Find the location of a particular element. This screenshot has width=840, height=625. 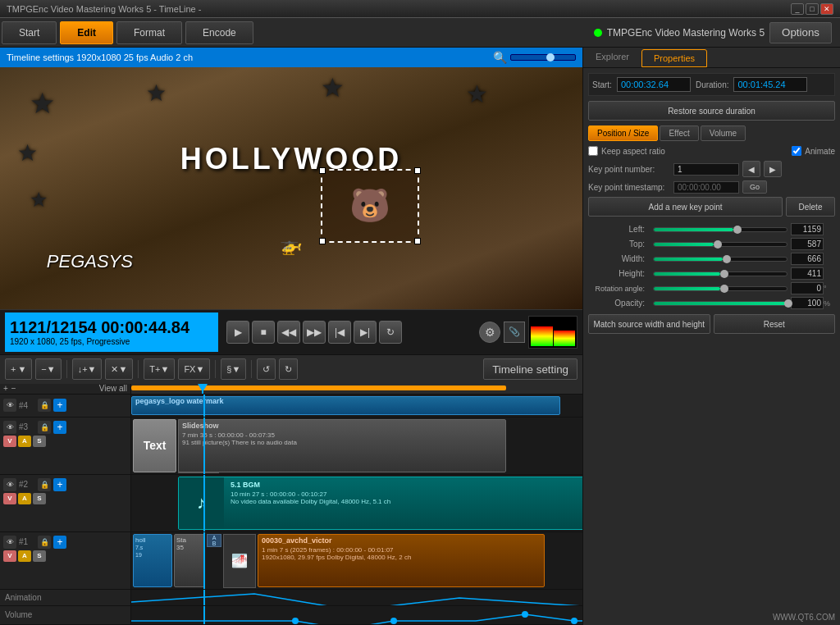

keypoint-timestamp-input is located at coordinates (706, 187).